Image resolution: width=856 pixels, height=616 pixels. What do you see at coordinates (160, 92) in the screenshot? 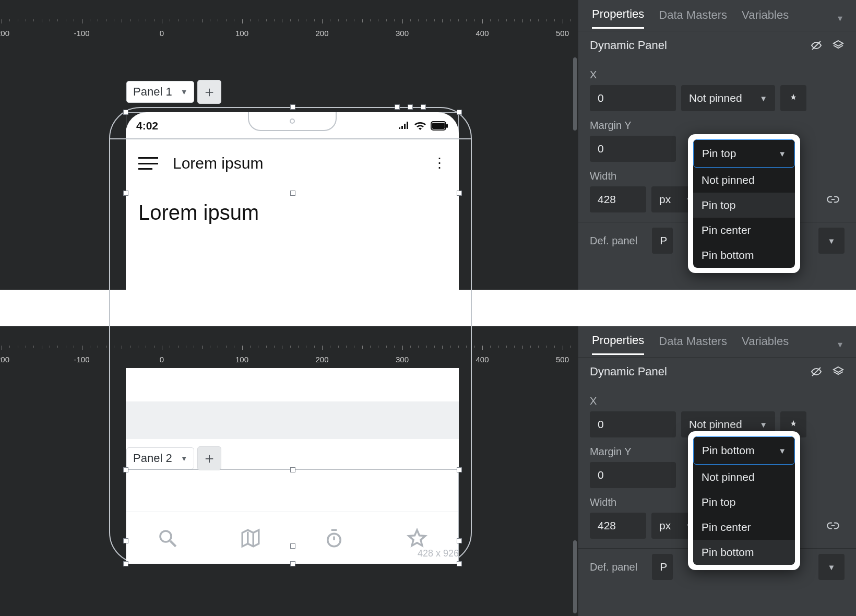
I see `panel-select: Panel 1 ▼` at bounding box center [160, 92].